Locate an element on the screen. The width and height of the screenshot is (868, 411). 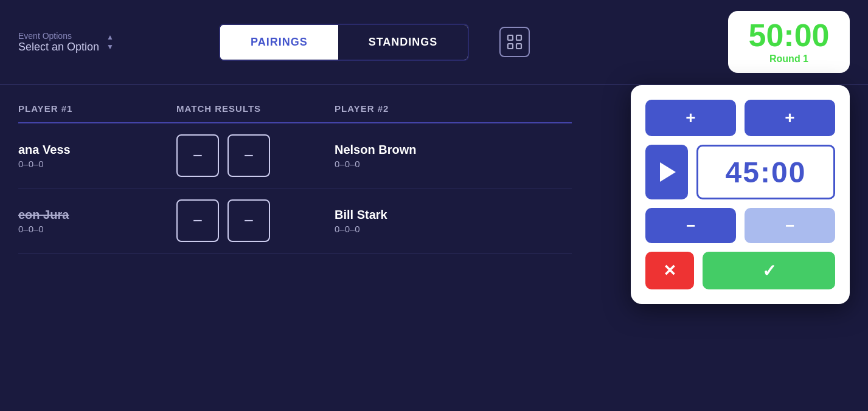
event-options-label: Event Options is located at coordinates (58, 36).